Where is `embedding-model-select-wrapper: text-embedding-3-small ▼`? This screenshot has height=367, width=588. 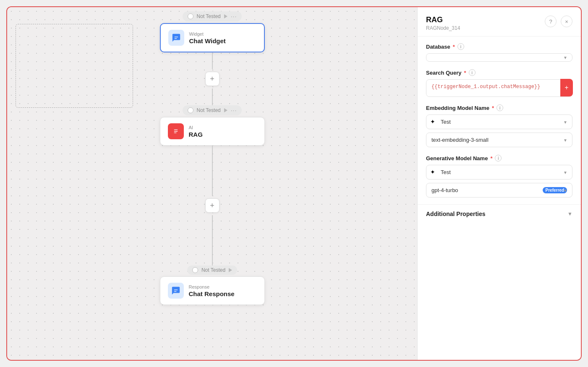 embedding-model-select-wrapper: text-embedding-3-small ▼ is located at coordinates (499, 140).